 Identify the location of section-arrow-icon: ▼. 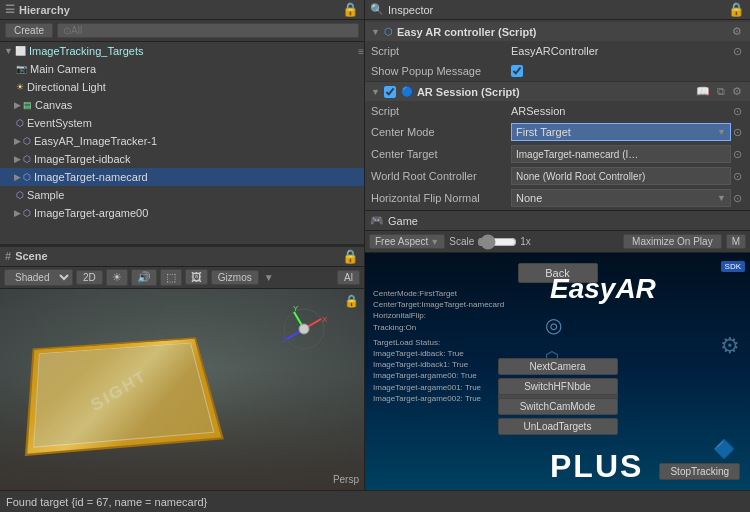
(376, 32).